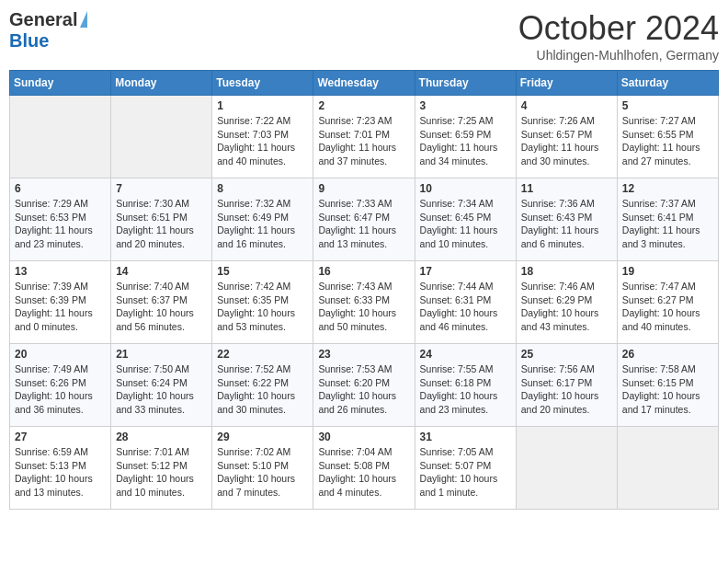 The width and height of the screenshot is (728, 563). I want to click on day-number: 4, so click(566, 106).